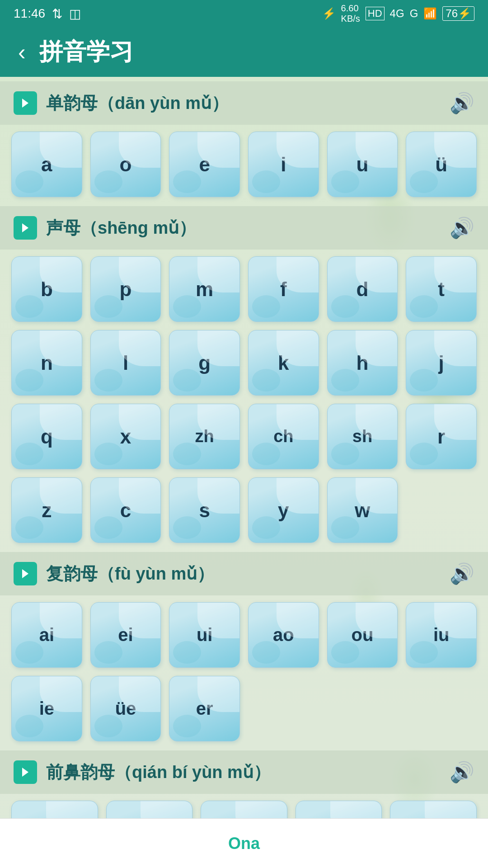 This screenshot has width=488, height=868. Describe the element at coordinates (204, 165) in the screenshot. I see `char-btn-e: e` at that location.